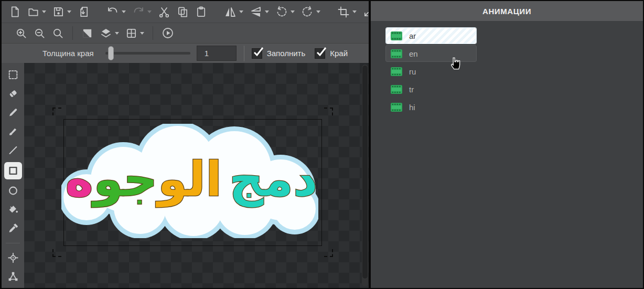  What do you see at coordinates (279, 53) in the screenshot?
I see `fill-checkbox-group: Заполнить` at bounding box center [279, 53].